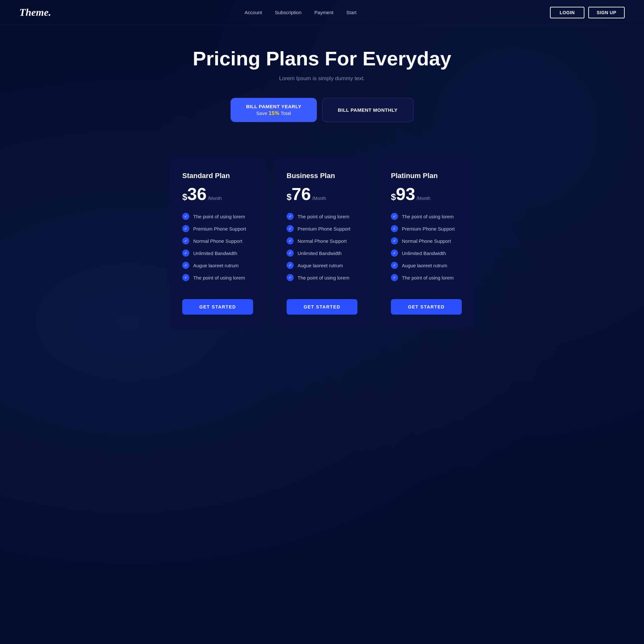 The height and width of the screenshot is (644, 644). What do you see at coordinates (288, 12) in the screenshot?
I see `nav-link-subscription: Subscription` at bounding box center [288, 12].